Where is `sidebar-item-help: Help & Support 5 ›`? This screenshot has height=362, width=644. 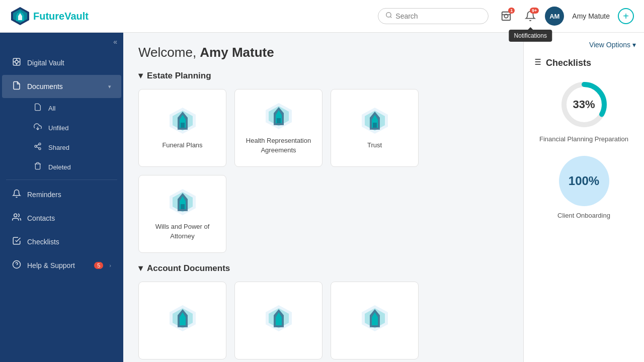
sidebar-item-help: Help & Support 5 › is located at coordinates (61, 265).